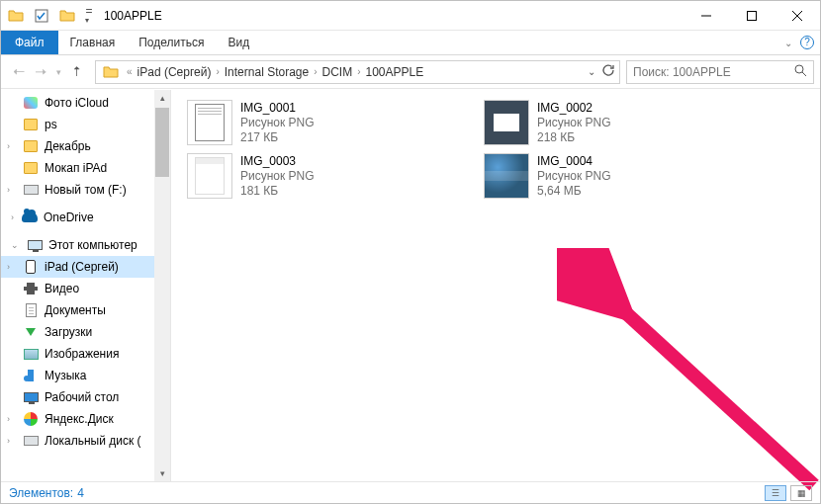 Image resolution: width=821 pixels, height=504 pixels. What do you see at coordinates (608, 71) in the screenshot?
I see `refresh-icon` at bounding box center [608, 71].